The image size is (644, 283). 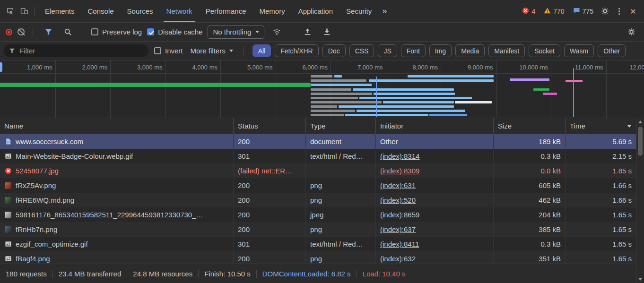 I want to click on scroll-down-arrow-icon, so click(x=640, y=279).